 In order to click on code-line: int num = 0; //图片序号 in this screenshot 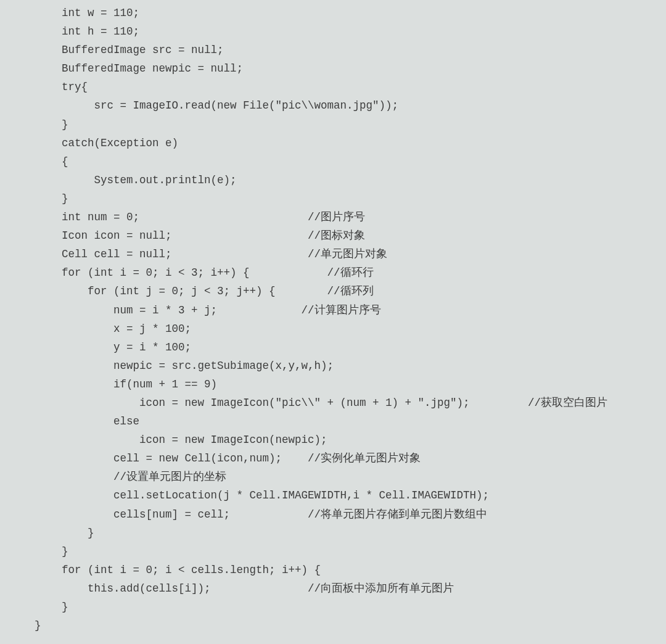, I will do `click(333, 217)`.